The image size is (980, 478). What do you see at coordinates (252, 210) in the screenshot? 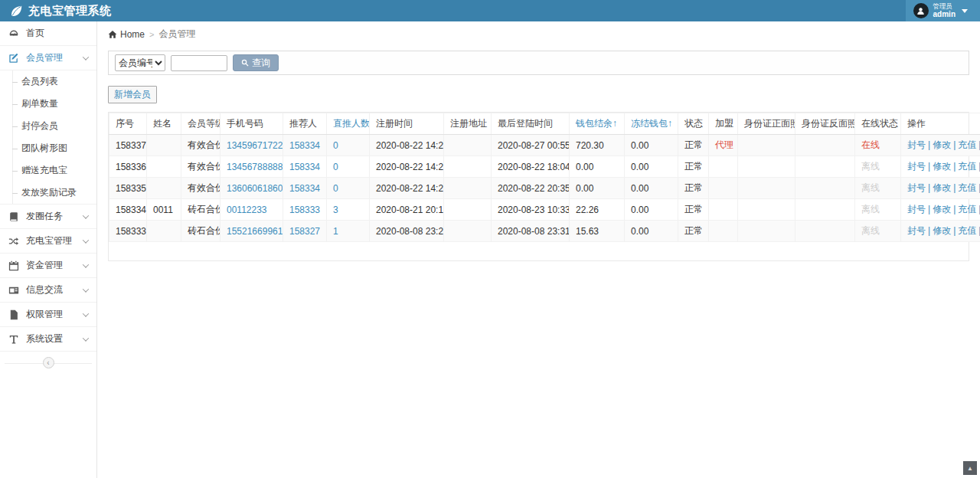
I see `cell-phone: 00112233` at bounding box center [252, 210].